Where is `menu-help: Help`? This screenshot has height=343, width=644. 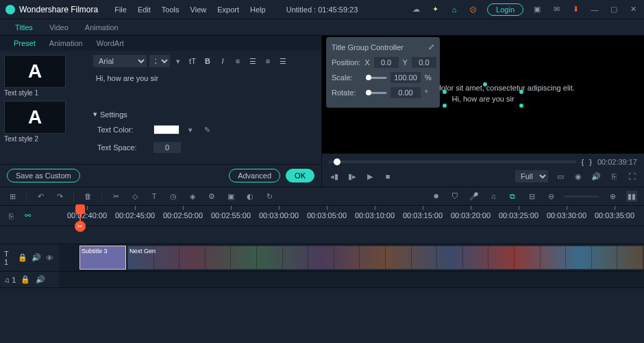 menu-help: Help is located at coordinates (258, 10).